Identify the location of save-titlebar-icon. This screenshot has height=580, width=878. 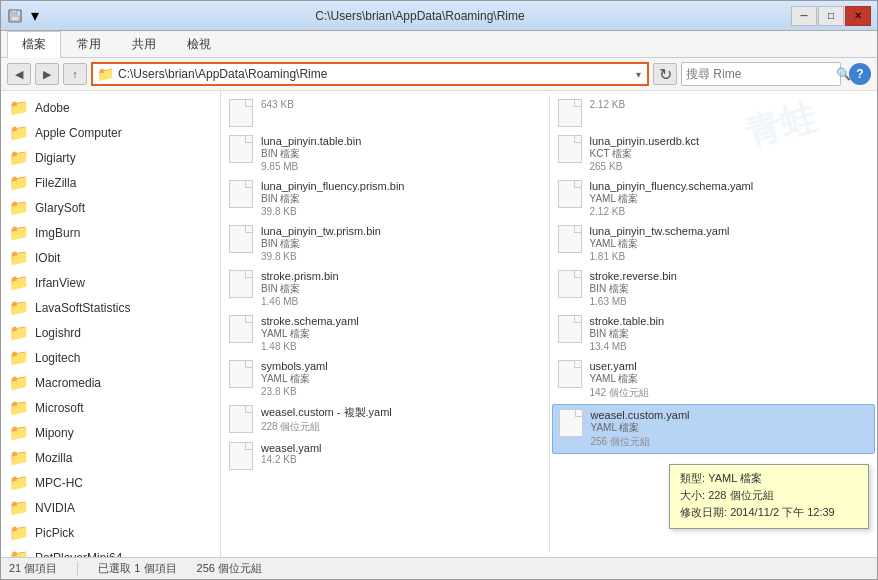
(15, 16).